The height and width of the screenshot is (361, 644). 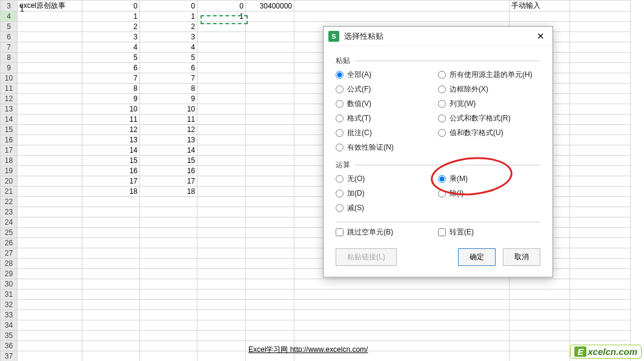 What do you see at coordinates (9, 79) in the screenshot?
I see `row-header: 10` at bounding box center [9, 79].